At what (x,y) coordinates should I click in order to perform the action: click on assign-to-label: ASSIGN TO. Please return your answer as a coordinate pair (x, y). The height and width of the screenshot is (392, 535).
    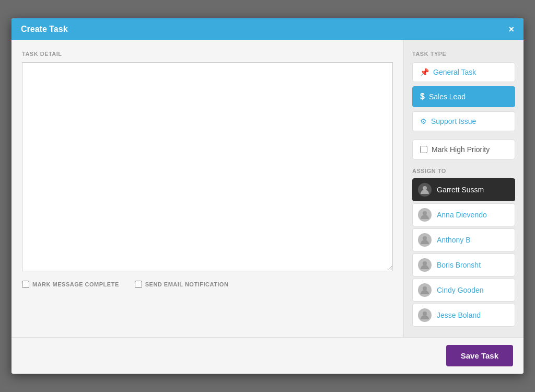
    Looking at the image, I should click on (464, 171).